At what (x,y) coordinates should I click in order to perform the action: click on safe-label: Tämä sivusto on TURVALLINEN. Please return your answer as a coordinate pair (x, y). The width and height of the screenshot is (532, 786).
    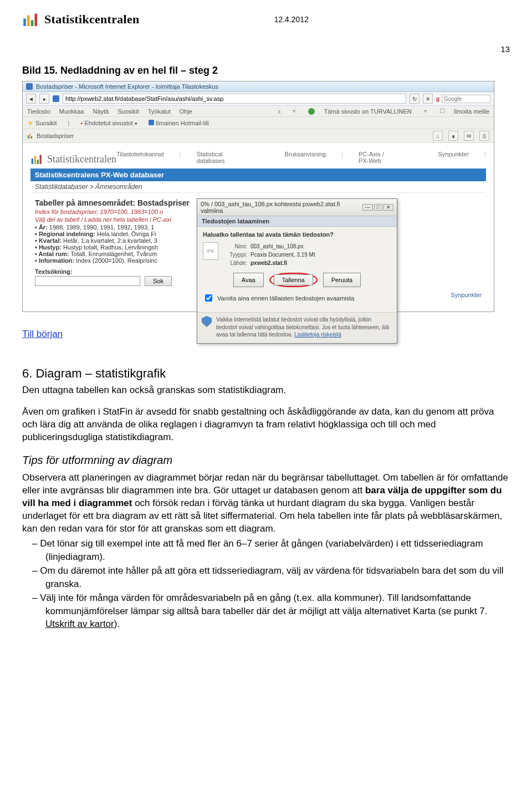
    Looking at the image, I should click on (367, 111).